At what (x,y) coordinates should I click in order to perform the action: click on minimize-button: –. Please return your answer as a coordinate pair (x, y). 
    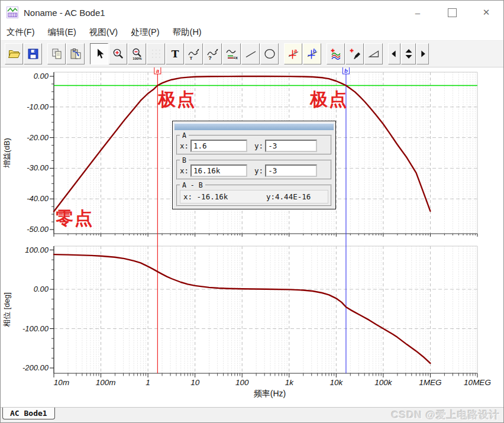
    Looking at the image, I should click on (418, 12).